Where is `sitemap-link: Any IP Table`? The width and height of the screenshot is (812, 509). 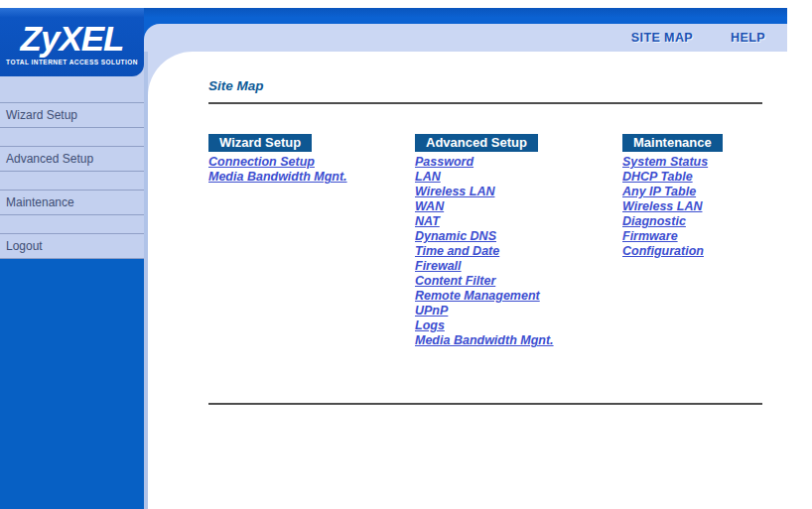 sitemap-link: Any IP Table is located at coordinates (693, 192).